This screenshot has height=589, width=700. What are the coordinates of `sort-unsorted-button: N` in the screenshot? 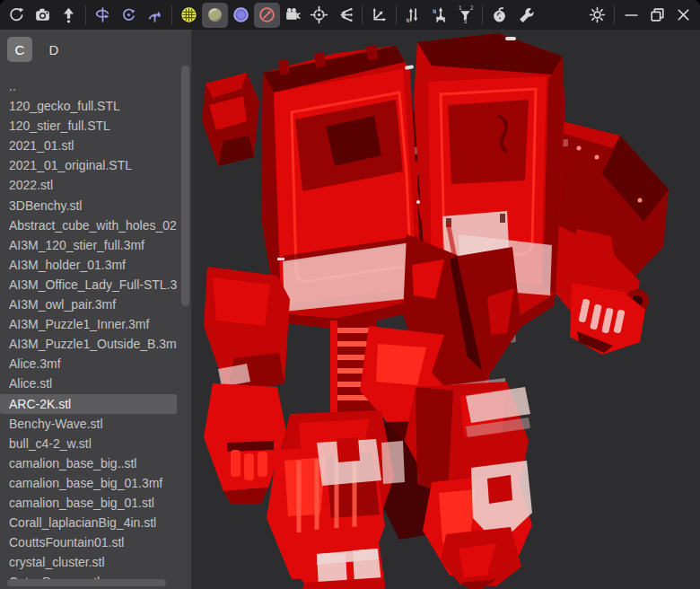 It's located at (440, 15).